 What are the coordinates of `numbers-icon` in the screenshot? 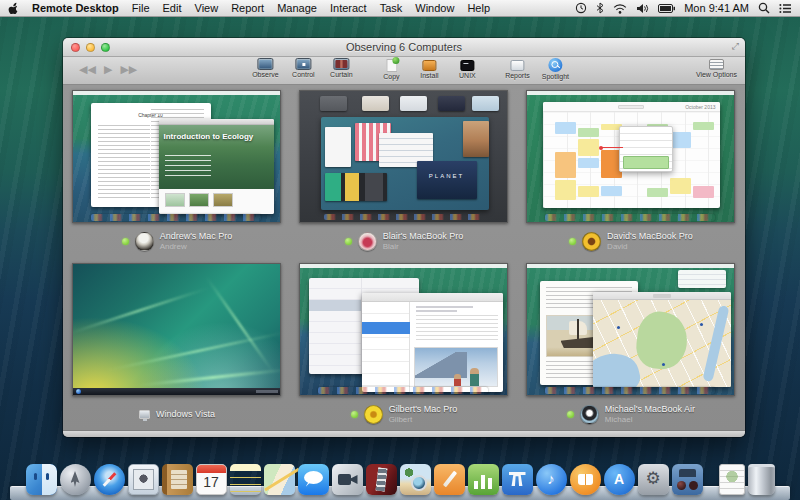 It's located at (484, 480).